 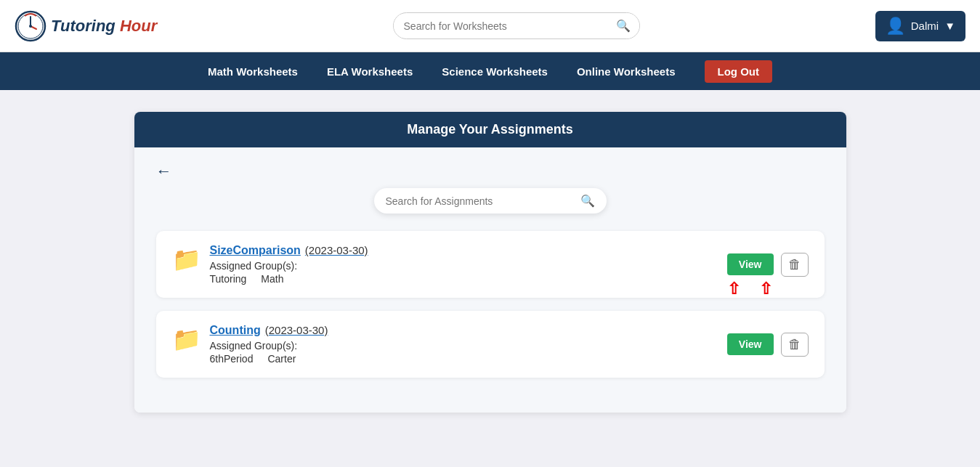 What do you see at coordinates (490, 344) in the screenshot?
I see `assignment-card-2: 📁 Counting(2023-03-30) Assigned Group(s)…` at bounding box center [490, 344].